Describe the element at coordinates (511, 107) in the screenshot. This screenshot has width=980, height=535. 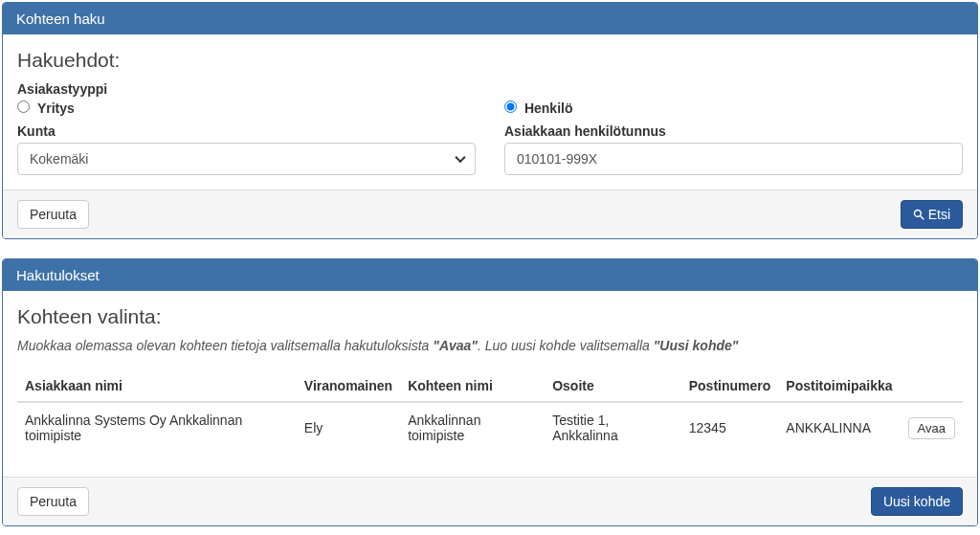
I see `radio-person` at that location.